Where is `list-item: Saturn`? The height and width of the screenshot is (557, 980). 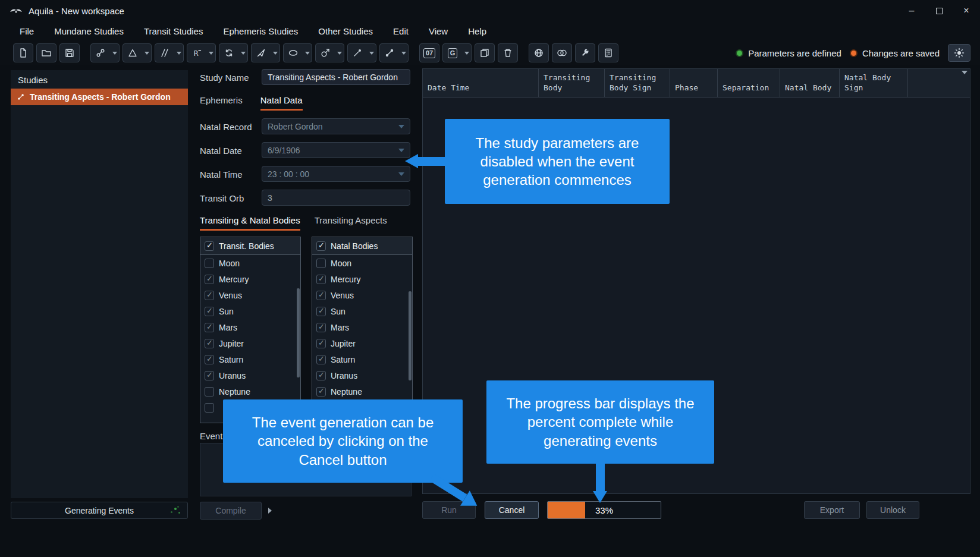 list-item: Saturn is located at coordinates (362, 359).